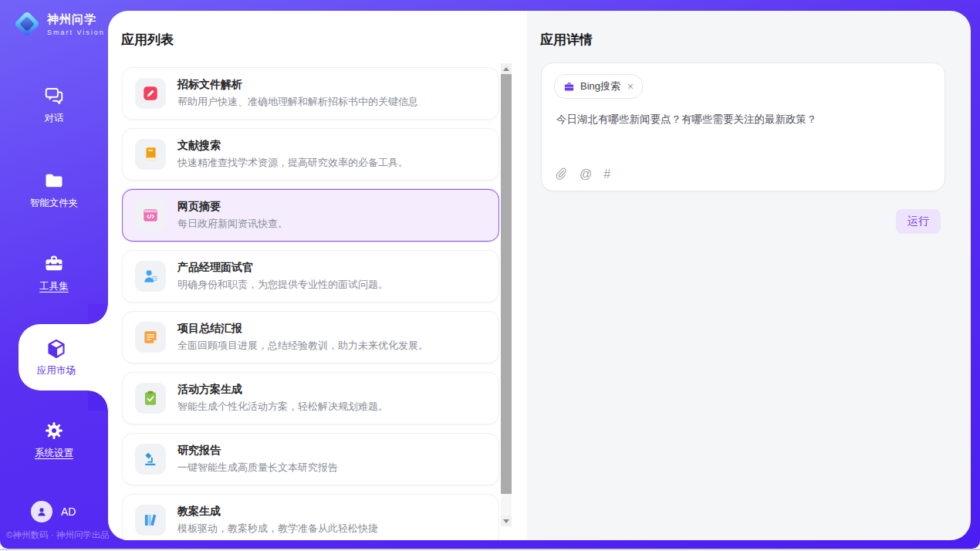 The width and height of the screenshot is (980, 551). Describe the element at coordinates (76, 32) in the screenshot. I see `brand-subtitle: Smart Vision` at that location.